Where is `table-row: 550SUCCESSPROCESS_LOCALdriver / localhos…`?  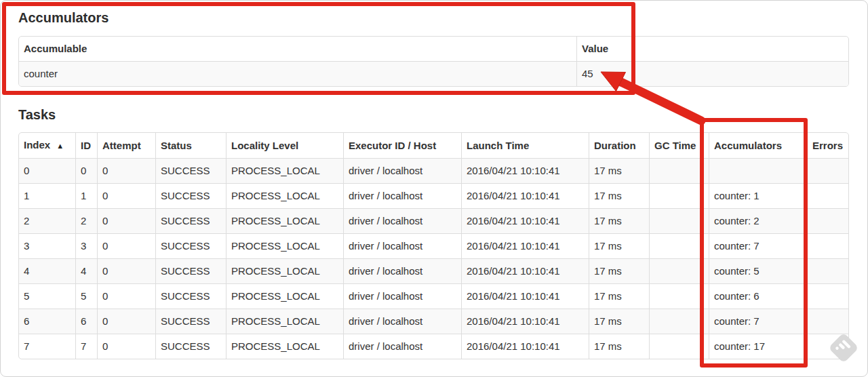
table-row: 550SUCCESSPROCESS_LOCALdriver / localhos… is located at coordinates (434, 296).